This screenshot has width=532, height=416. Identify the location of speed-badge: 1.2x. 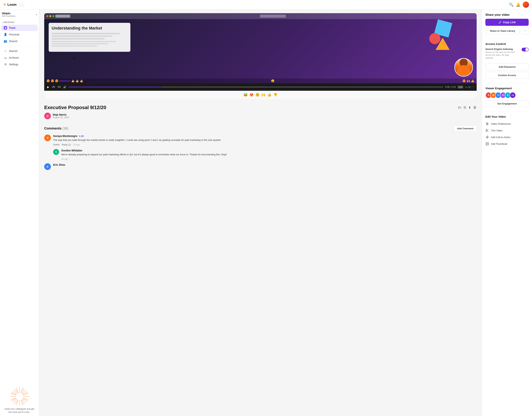
(460, 87).